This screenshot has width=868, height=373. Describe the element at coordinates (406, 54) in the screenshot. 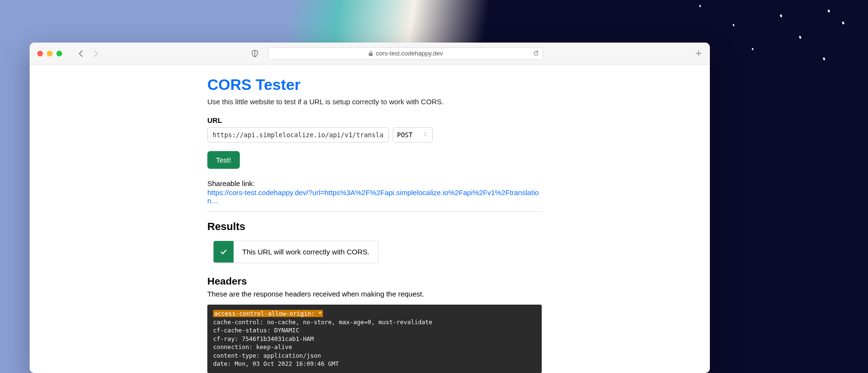

I see `address-bar: cors-test.codehappy.dev` at that location.